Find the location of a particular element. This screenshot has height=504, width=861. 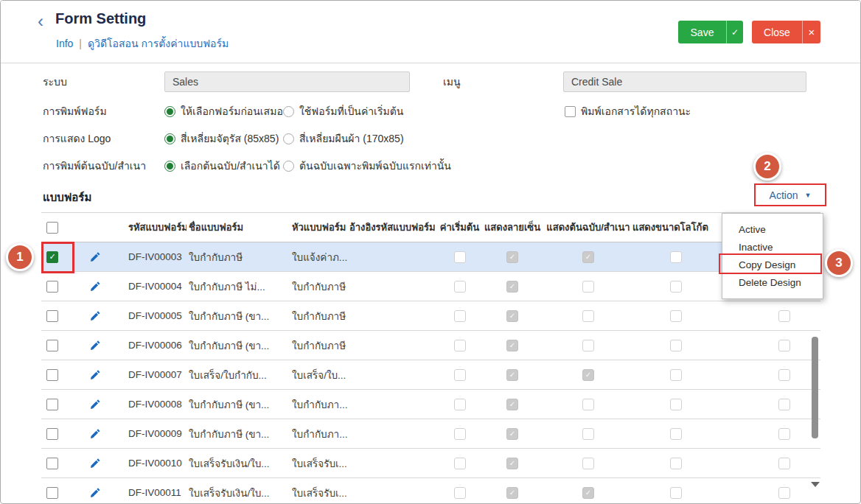

close-button: Close × is located at coordinates (786, 32).